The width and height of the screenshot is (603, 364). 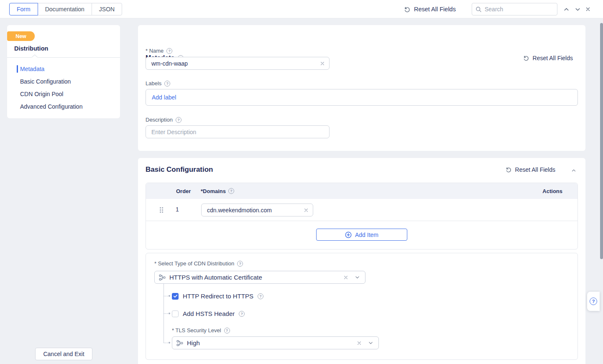 What do you see at coordinates (64, 94) in the screenshot?
I see `sidebar-item-cdn-origin-pool: CDN Origin Pool` at bounding box center [64, 94].